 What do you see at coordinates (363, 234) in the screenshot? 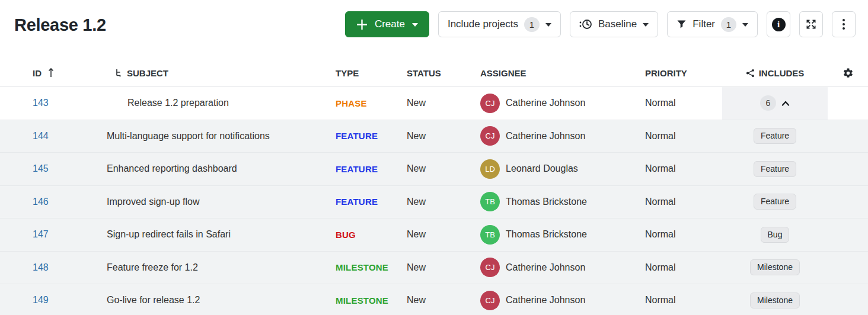
I see `type-cell: BUG` at bounding box center [363, 234].